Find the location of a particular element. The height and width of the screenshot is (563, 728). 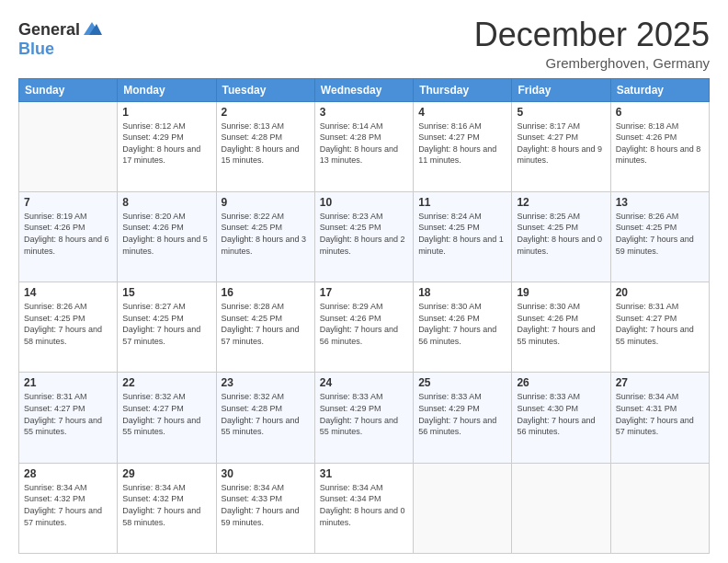

table-row: 26Sunrise: 8:33 AMSunset: 4:30 PMDayligh… is located at coordinates (561, 418).